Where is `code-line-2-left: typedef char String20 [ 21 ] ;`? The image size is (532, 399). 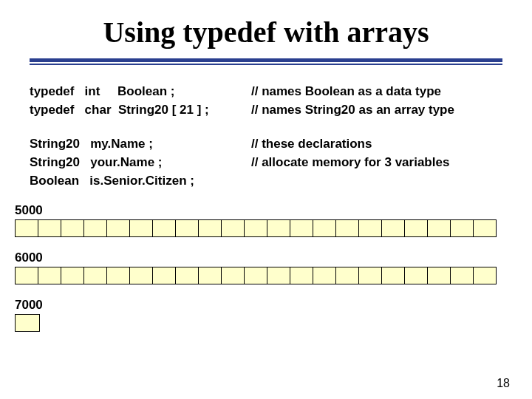
code-line-2-left: typedef char String20 [ 21 ] ; is located at coordinates (140, 111).